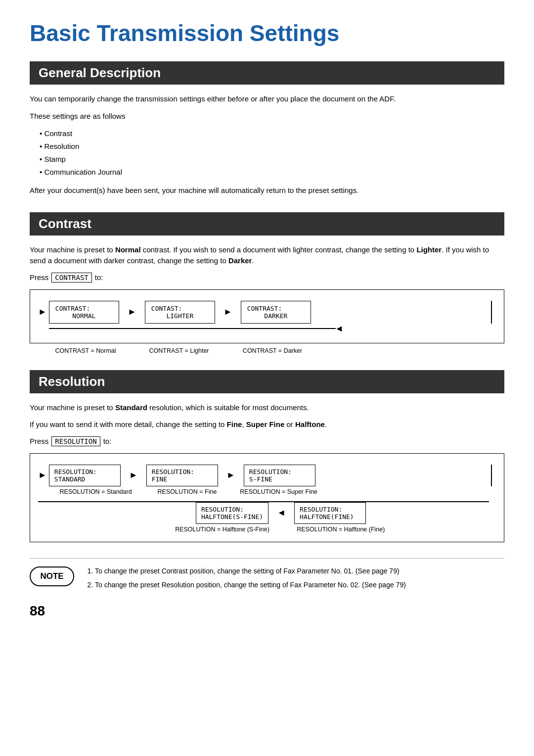  What do you see at coordinates (232, 513) in the screenshot?
I see `res-box-halftone-sfine: RESOLUTION: HALFTONE(S-FINE)` at bounding box center [232, 513].